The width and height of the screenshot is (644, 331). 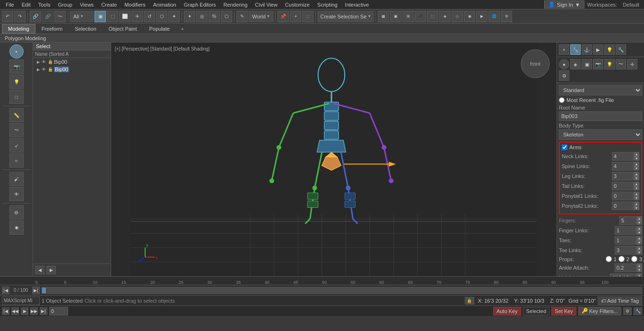 I want to click on geometry-icon: □, so click(x=17, y=97).